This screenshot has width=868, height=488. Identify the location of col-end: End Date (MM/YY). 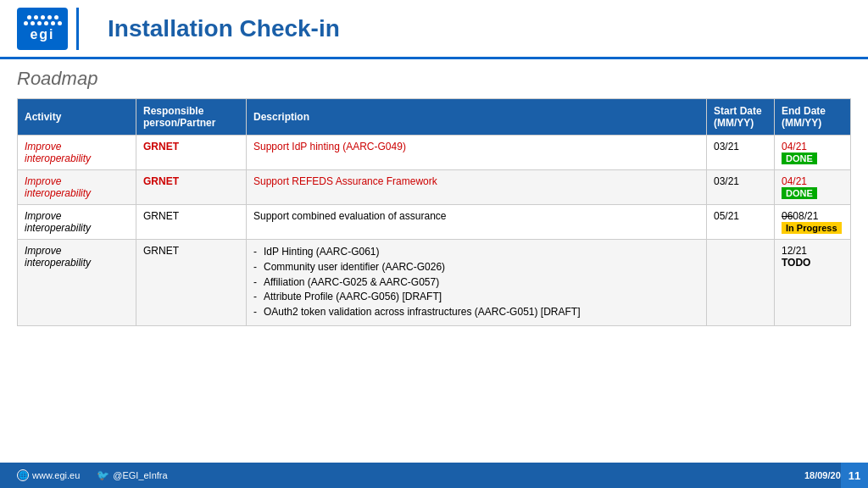
(813, 117).